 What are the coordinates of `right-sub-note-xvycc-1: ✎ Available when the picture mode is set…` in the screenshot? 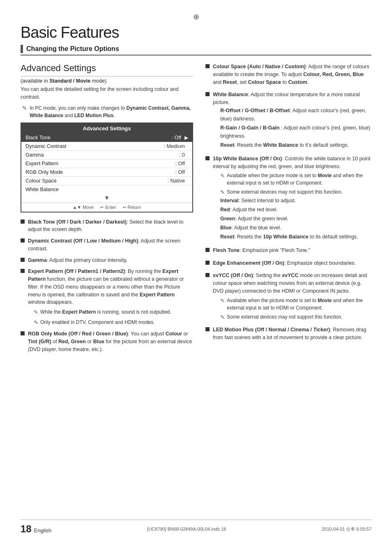 It's located at (296, 304).